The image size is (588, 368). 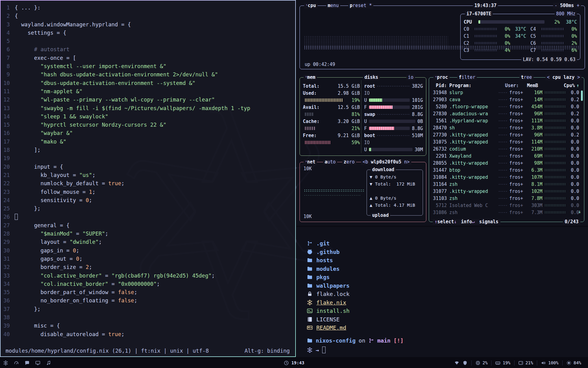 I want to click on bar-module: 2%, so click(x=481, y=363).